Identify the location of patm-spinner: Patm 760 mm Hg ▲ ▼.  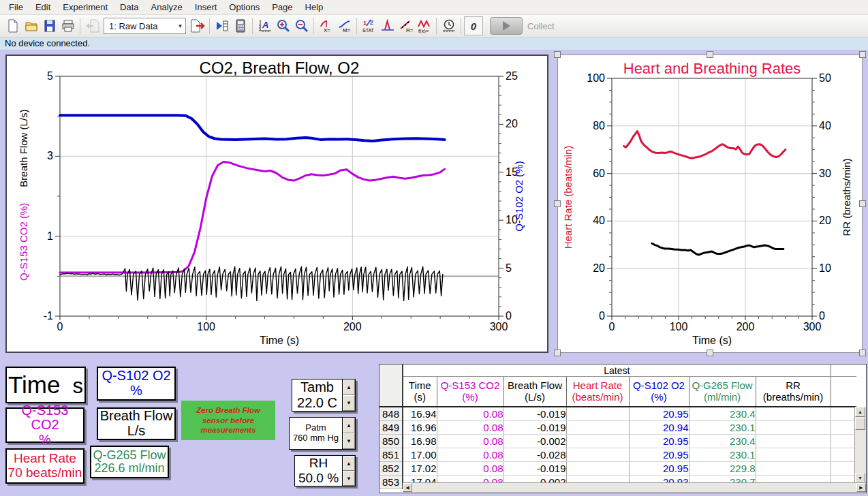
(322, 433).